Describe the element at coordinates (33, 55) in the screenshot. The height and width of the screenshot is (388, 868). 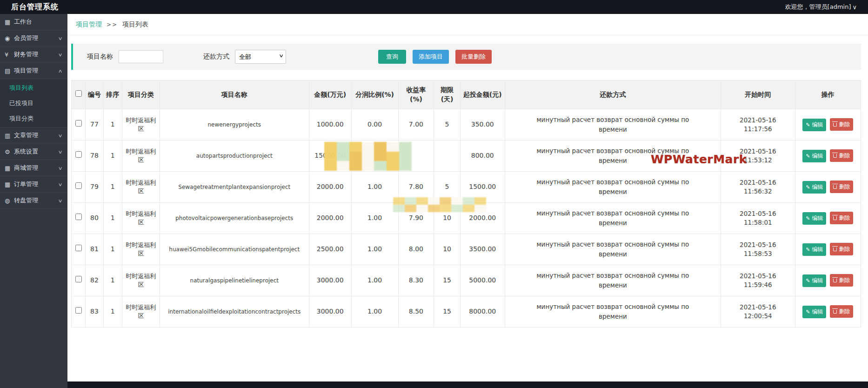
I see `sidebar-item-2: ¥财务管理∨` at that location.